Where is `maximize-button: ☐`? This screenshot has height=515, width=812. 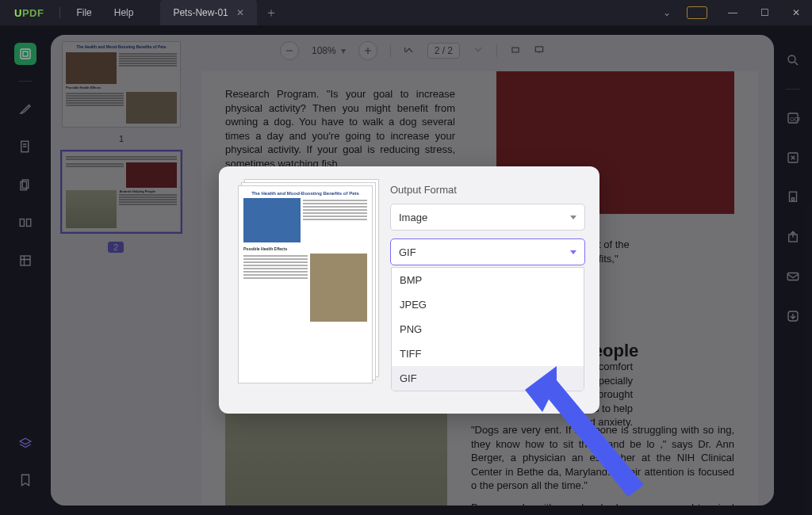 maximize-button: ☐ is located at coordinates (764, 13).